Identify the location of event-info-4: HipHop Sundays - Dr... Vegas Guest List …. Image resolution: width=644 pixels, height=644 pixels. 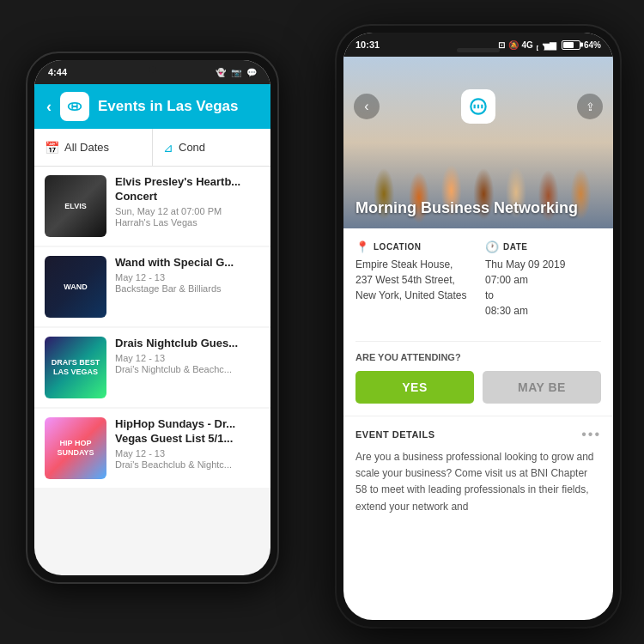
(187, 443).